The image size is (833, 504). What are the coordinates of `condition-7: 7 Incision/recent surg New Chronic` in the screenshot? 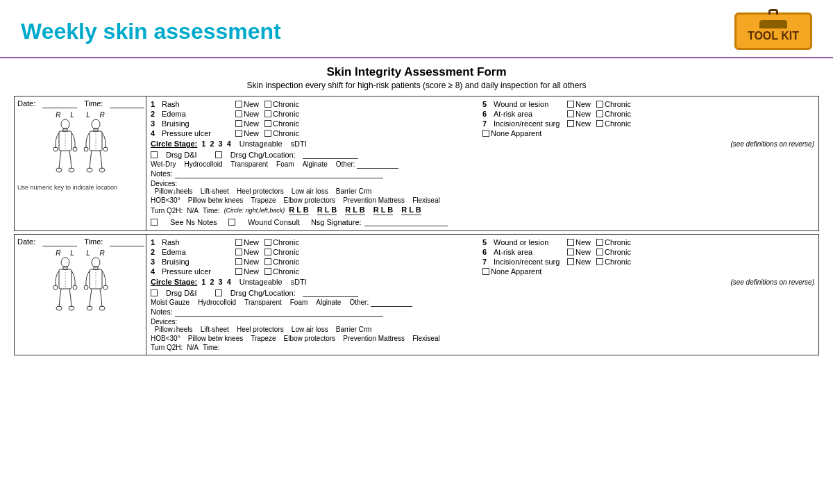 It's located at (648, 124).